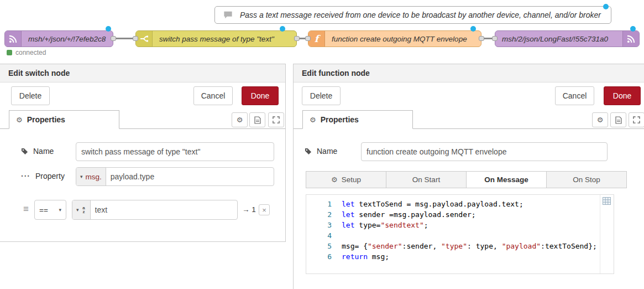 This screenshot has width=644, height=289. What do you see at coordinates (477, 215) in the screenshot?
I see `code-line: let sender =msg.payload.sender;` at bounding box center [477, 215].